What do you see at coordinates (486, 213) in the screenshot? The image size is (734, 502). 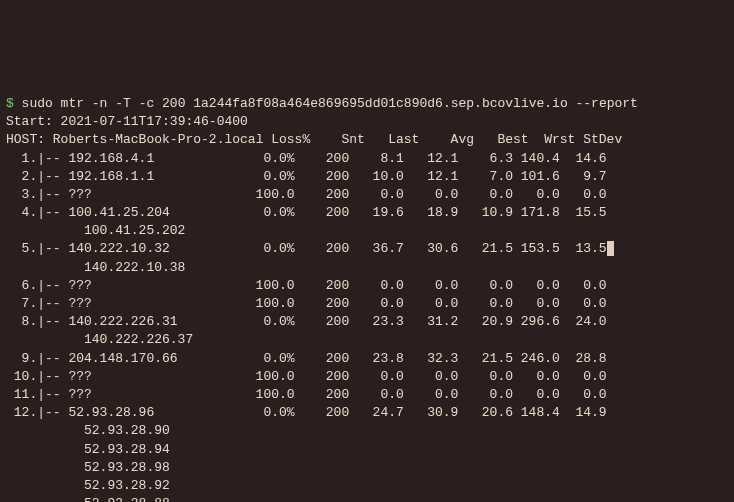 I see `hop-best: 10.9` at bounding box center [486, 213].